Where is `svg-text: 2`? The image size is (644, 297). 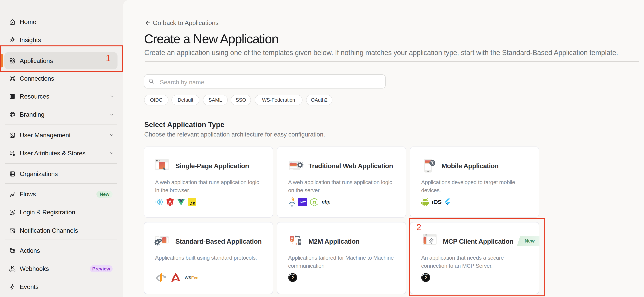
svg-text: 2 is located at coordinates (292, 278).